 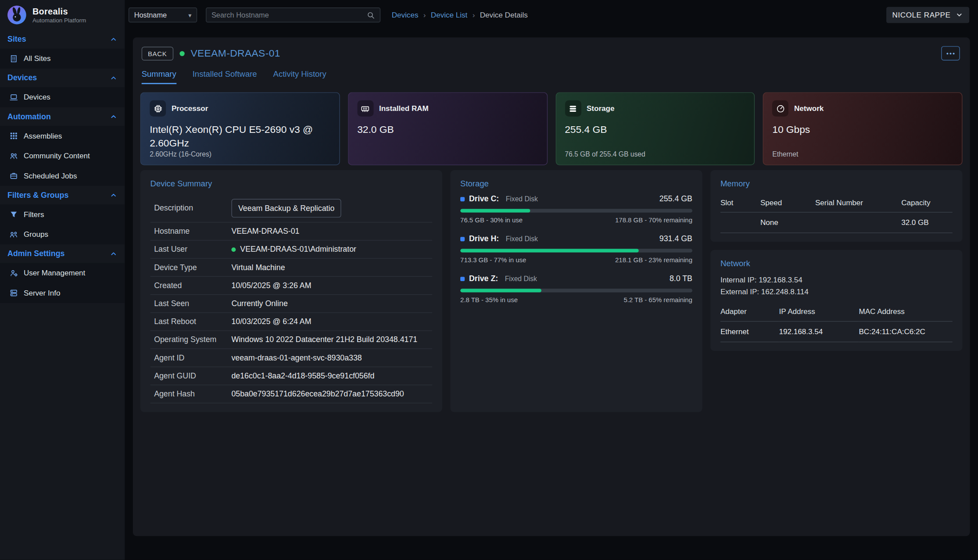 What do you see at coordinates (654, 220) in the screenshot?
I see `drive-remaining: 178.8 GB - 70% remaining` at bounding box center [654, 220].